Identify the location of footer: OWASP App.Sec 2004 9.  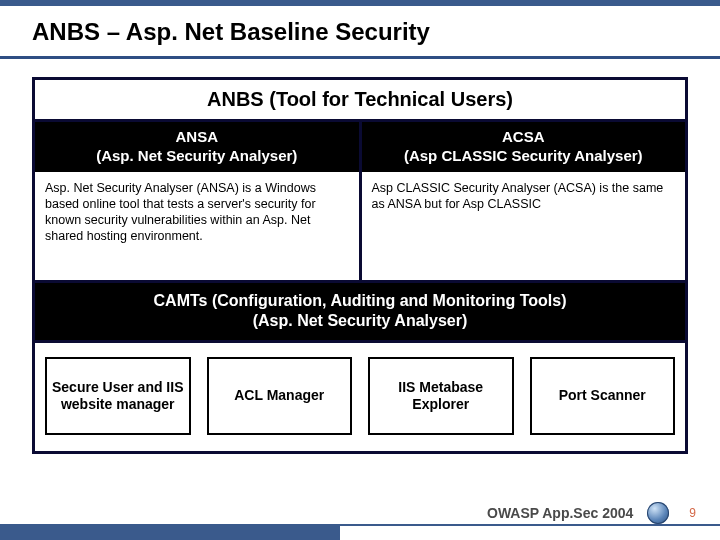
(360, 532).